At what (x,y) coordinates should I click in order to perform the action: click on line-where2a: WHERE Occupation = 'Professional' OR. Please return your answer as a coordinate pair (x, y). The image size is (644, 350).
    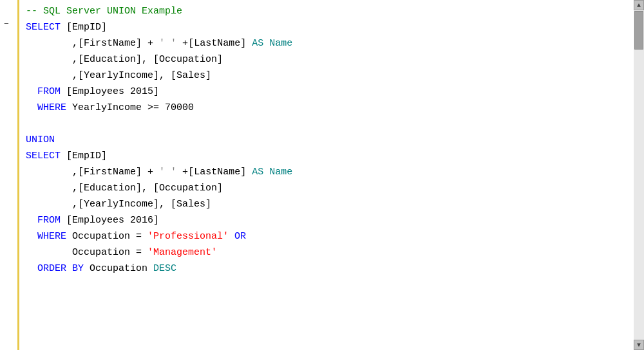
    Looking at the image, I should click on (327, 237).